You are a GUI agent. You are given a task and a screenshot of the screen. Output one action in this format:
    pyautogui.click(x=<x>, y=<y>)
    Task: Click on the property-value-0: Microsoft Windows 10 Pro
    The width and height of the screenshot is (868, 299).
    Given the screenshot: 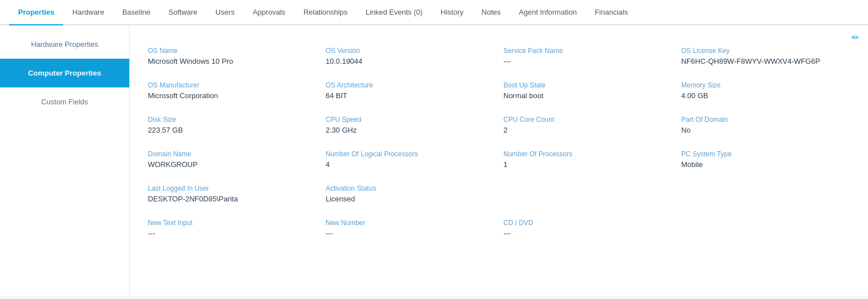 What is the action you would take?
    pyautogui.click(x=230, y=61)
    